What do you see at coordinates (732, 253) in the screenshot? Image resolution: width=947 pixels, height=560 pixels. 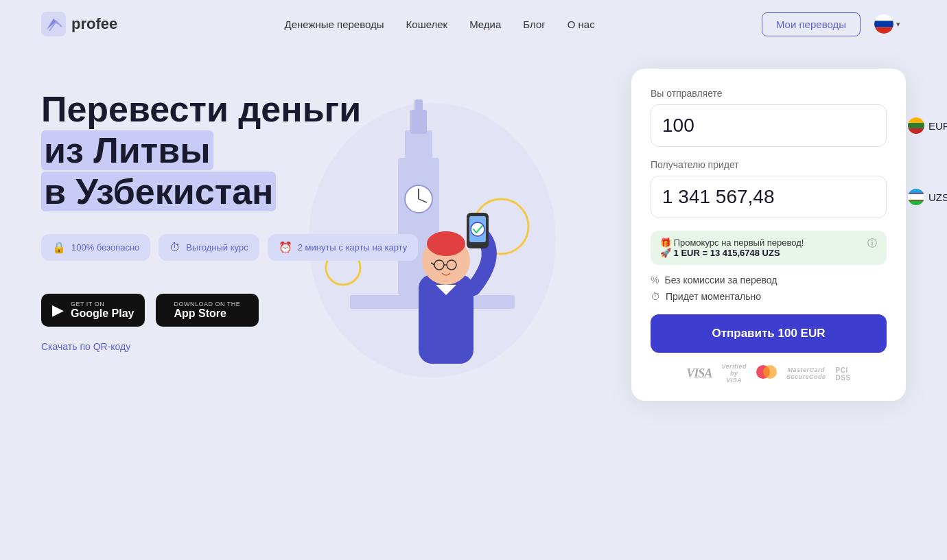 I see `promo-rate: 🚀 1 EUR = 13 415,6748 UZS` at bounding box center [732, 253].